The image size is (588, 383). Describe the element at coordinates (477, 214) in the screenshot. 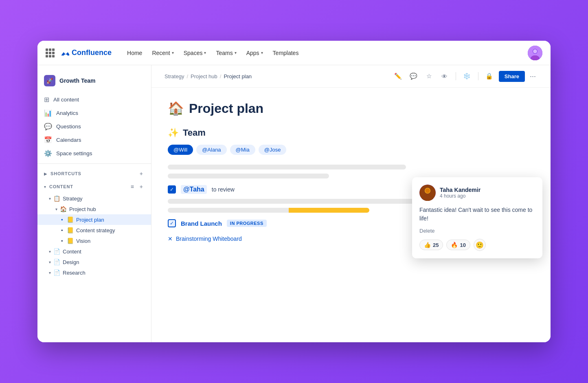

I see `comment-text: Fantastic idea! Can't wait to see this c…` at that location.